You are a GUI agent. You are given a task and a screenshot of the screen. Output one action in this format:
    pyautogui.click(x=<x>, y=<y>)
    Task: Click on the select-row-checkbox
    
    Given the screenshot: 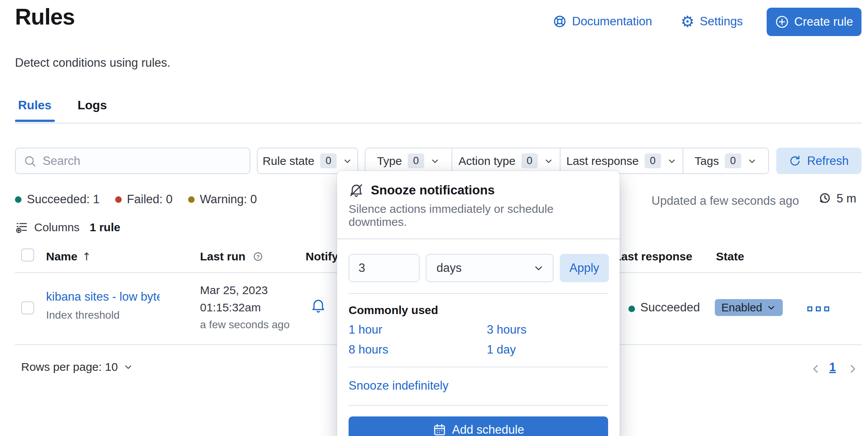 What is the action you would take?
    pyautogui.click(x=28, y=308)
    